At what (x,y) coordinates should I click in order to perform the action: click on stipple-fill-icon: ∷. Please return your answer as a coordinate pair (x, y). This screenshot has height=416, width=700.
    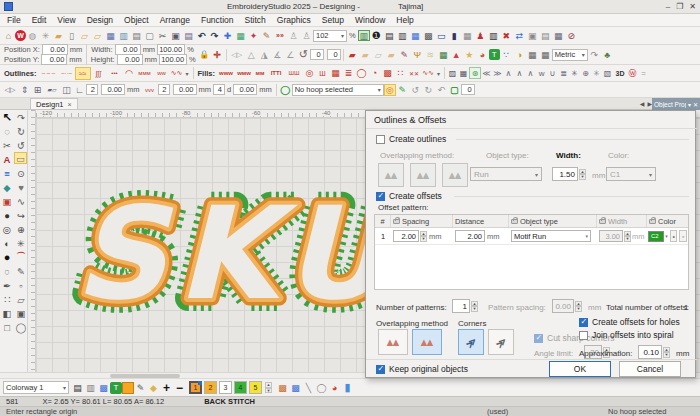
    Looking at the image, I should click on (400, 74).